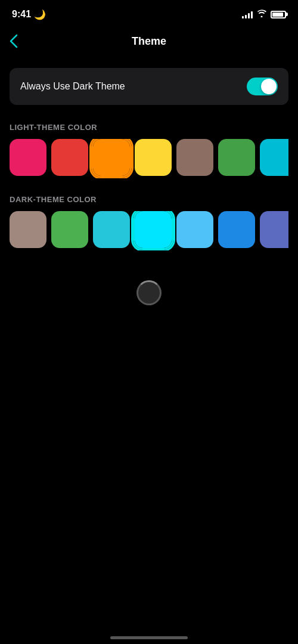 This screenshot has width=298, height=644. I want to click on loading-spinner-container, so click(149, 293).